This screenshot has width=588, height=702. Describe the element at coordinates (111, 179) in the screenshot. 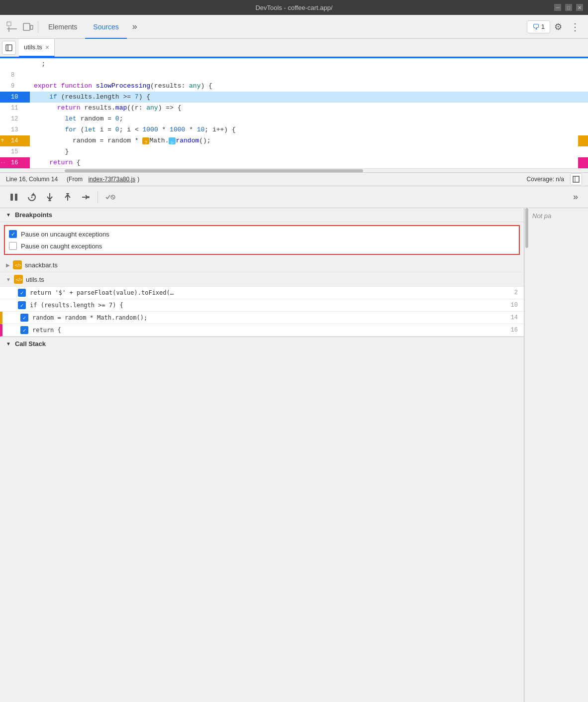

I see `source-file-link: index-73f73a80.js` at that location.